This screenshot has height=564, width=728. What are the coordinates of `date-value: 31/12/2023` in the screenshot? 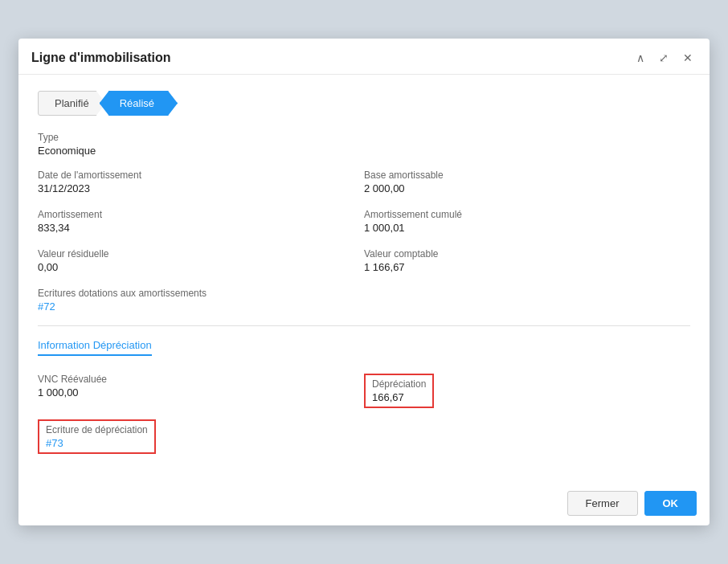 It's located at (201, 188).